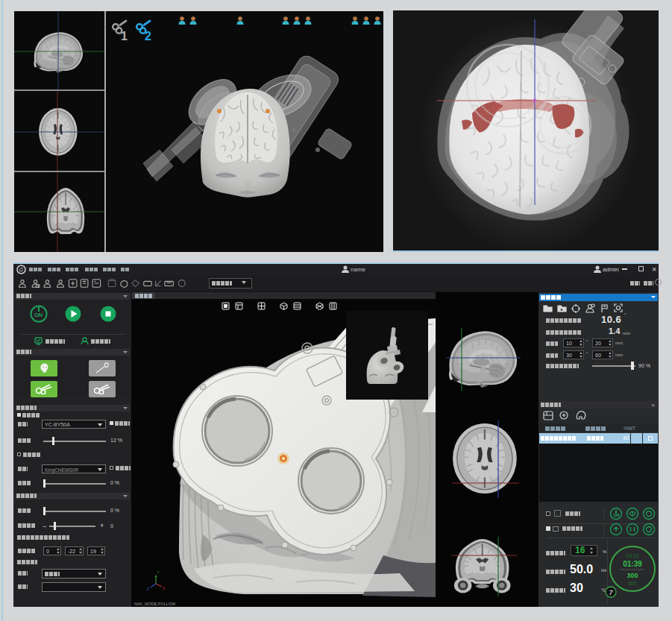  Describe the element at coordinates (148, 36) in the screenshot. I see `svg-text: 2` at that location.